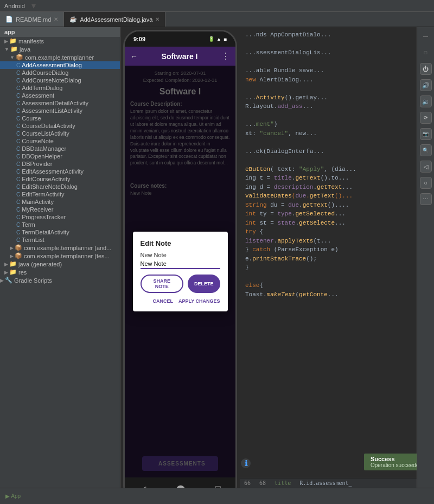 Image resolution: width=434 pixels, height=504 pixels. Describe the element at coordinates (200, 301) in the screenshot. I see `apply-changes-button: APPLY CHANGES` at that location.